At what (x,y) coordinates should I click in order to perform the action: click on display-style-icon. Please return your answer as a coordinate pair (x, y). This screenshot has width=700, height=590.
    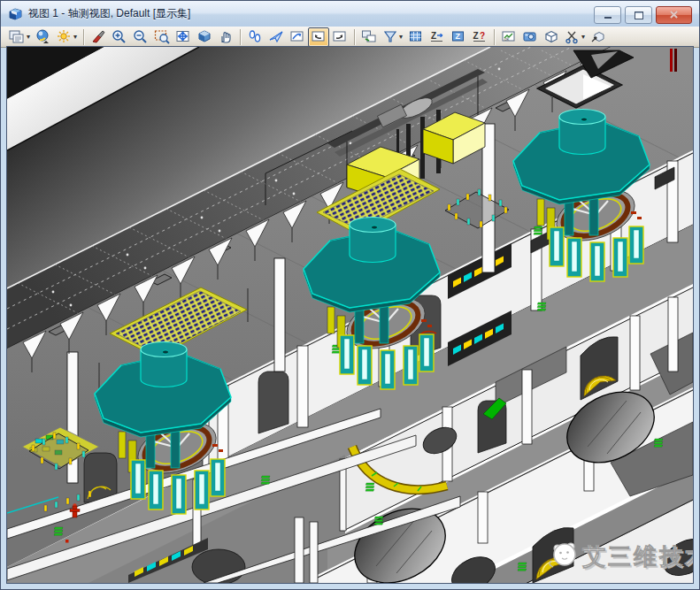
    Looking at the image, I should click on (43, 37).